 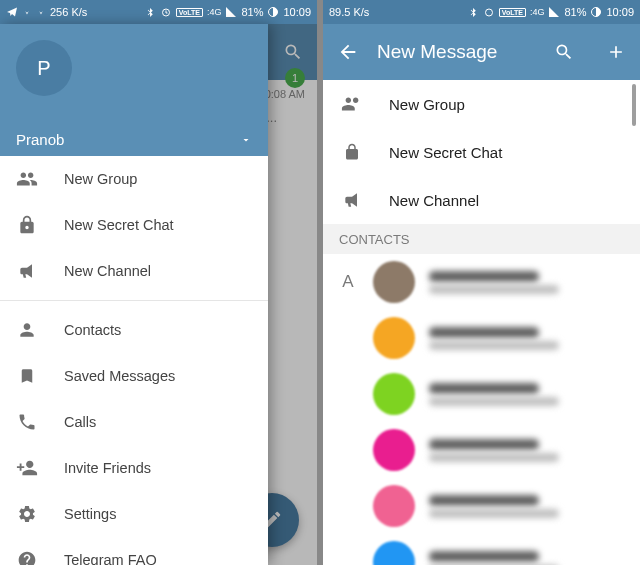 I want to click on drawer-new-secret: New Secret Chat, so click(x=134, y=225).